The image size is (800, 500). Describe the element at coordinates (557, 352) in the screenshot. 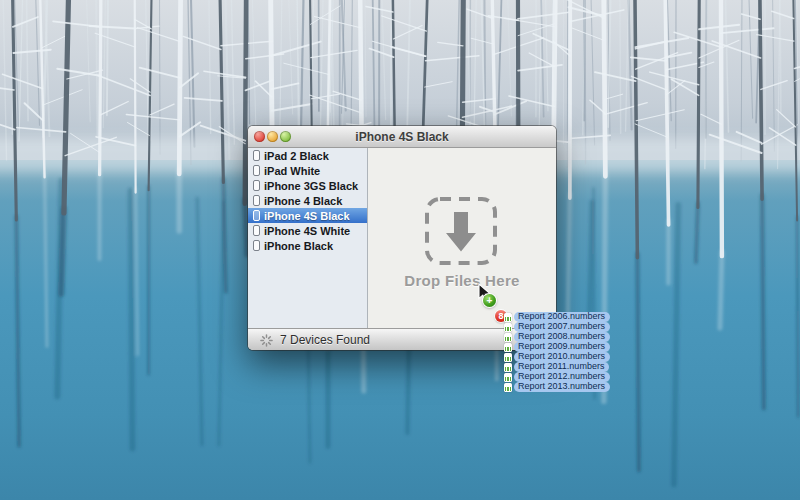

I see `dragged-files: Report 2006.numbers Report 2007.numbers …` at that location.